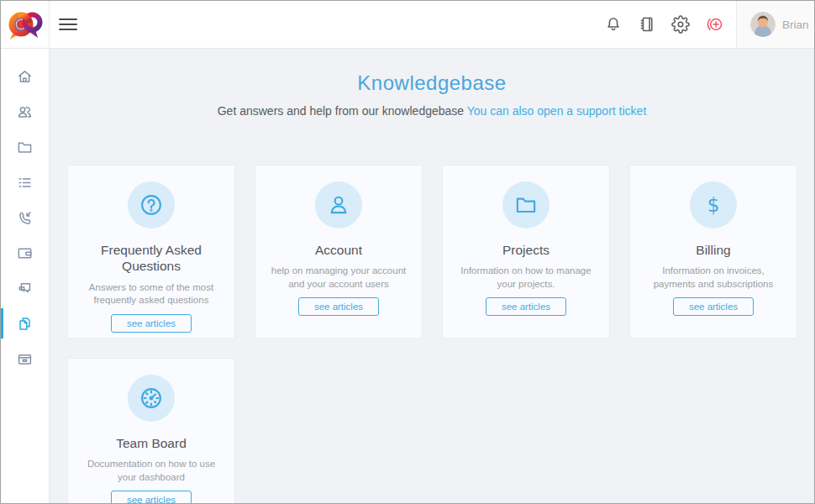  I want to click on card-description: Answers to some of the most frequently a…, so click(151, 294).